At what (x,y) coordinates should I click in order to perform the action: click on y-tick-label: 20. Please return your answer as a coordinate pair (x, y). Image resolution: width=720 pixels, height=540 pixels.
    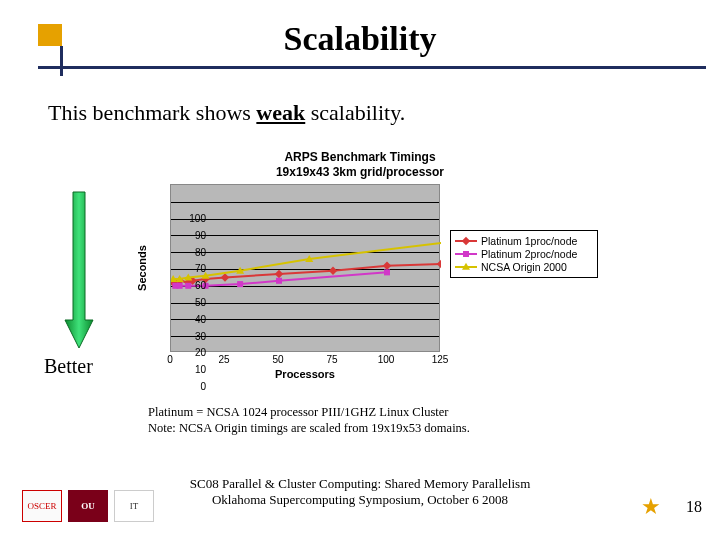
    Looking at the image, I should click on (193, 352).